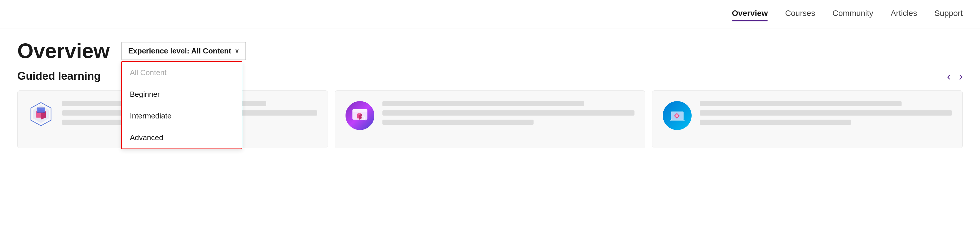 This screenshot has height=232, width=980. What do you see at coordinates (949, 76) in the screenshot?
I see `prev-arrow: ‹` at bounding box center [949, 76].